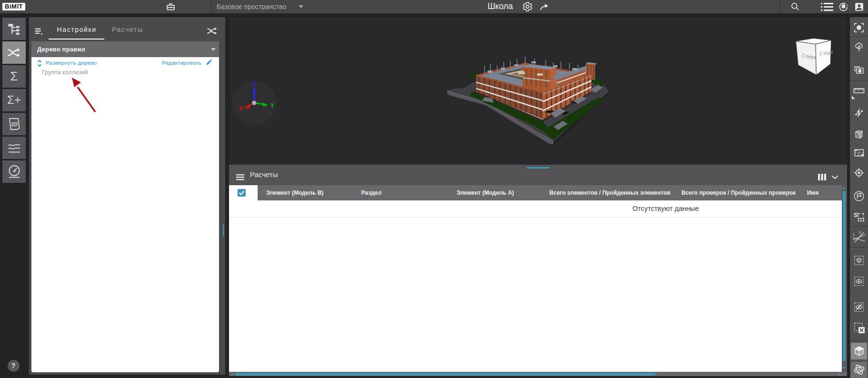  I want to click on svg-text: S, so click(856, 215).